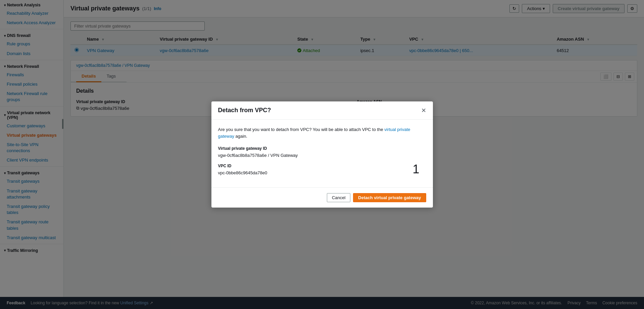 The width and height of the screenshot is (644, 309). I want to click on modal-title: Detach from VPC?, so click(245, 110).